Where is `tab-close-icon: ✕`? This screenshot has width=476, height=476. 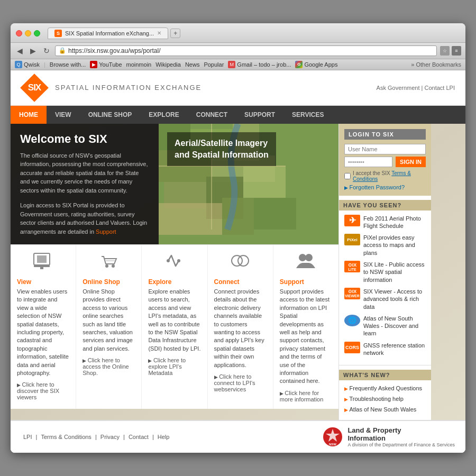
tab-close-icon: ✕ is located at coordinates (159, 33).